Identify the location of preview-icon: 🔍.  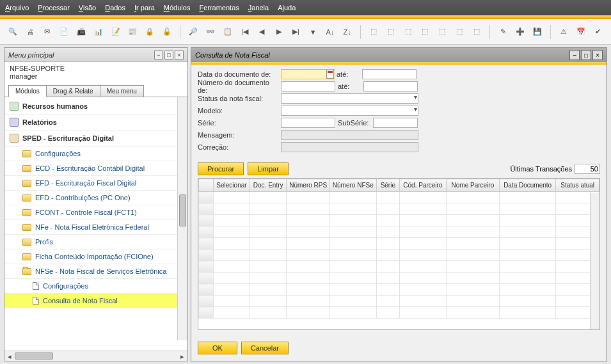
(13, 32).